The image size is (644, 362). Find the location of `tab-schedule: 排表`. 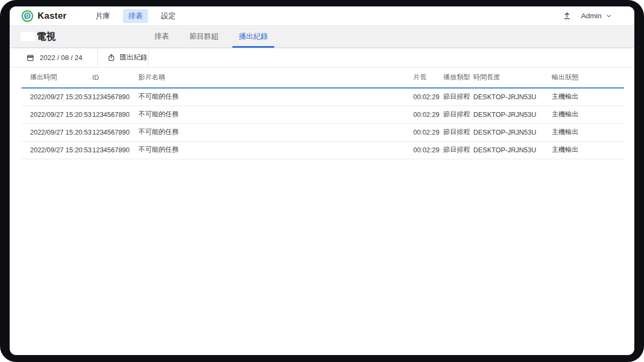

tab-schedule: 排表 is located at coordinates (162, 36).